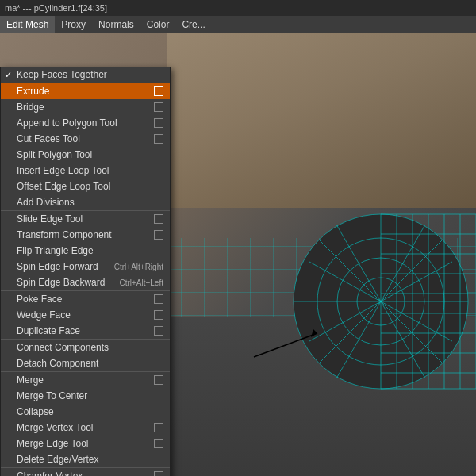 The width and height of the screenshot is (476, 476). I want to click on menu-merge: Merge, so click(86, 380).